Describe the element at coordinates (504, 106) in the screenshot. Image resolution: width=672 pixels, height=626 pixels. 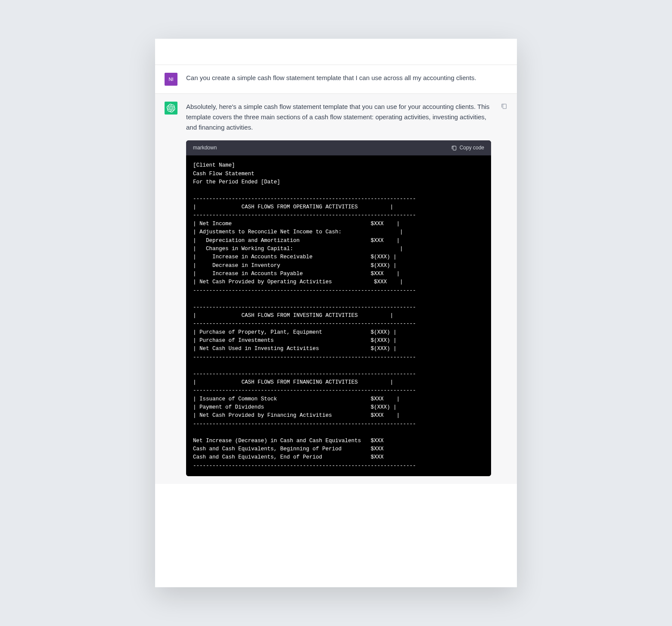
I see `copy-message-button` at that location.